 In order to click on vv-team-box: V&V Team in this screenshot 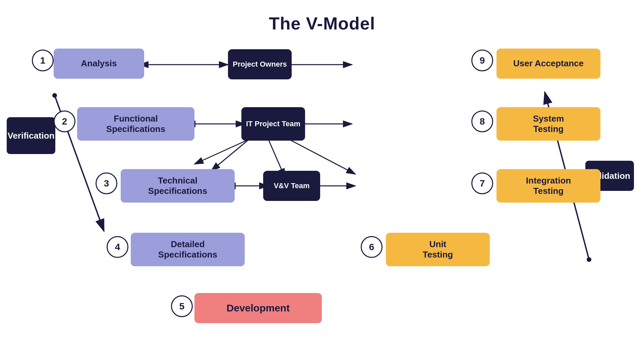, I will do `click(292, 186)`.